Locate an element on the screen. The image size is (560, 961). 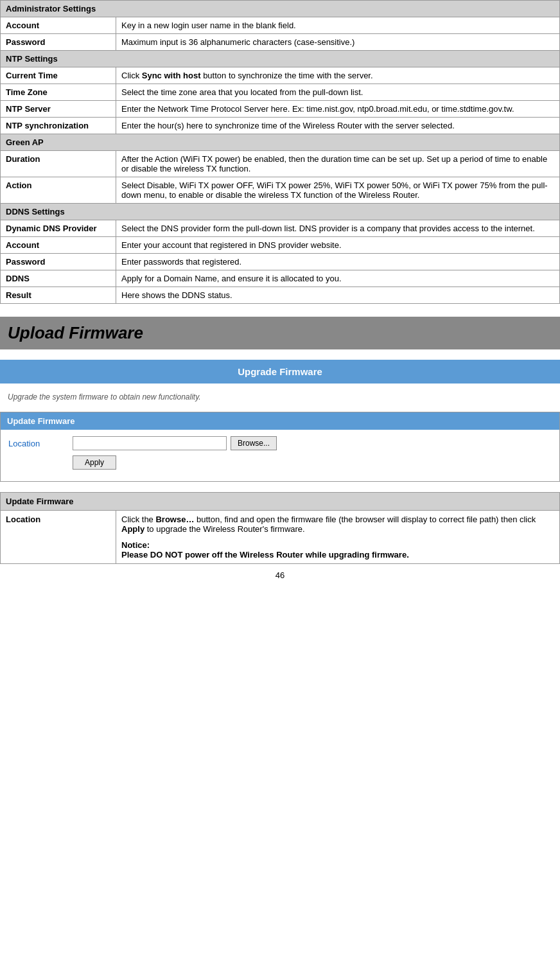
notice-text: Notice: Please DO NOT power off the Wire… is located at coordinates (338, 550).